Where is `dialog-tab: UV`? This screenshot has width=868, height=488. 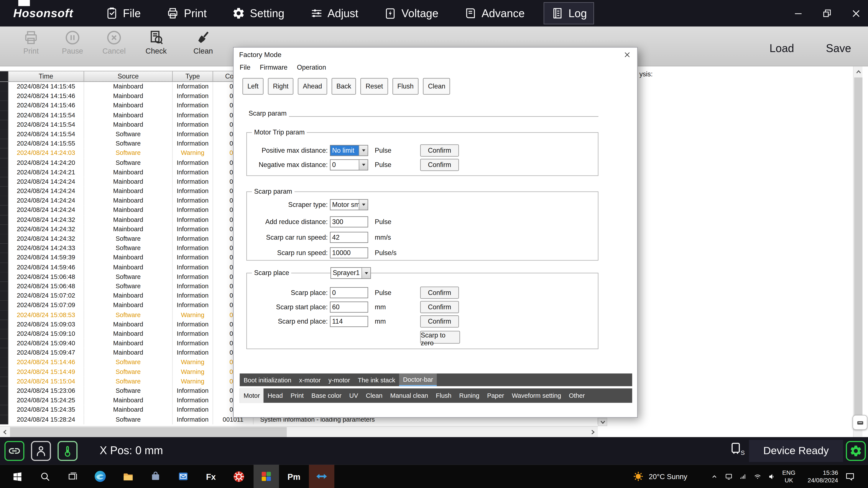
dialog-tab: UV is located at coordinates (354, 395).